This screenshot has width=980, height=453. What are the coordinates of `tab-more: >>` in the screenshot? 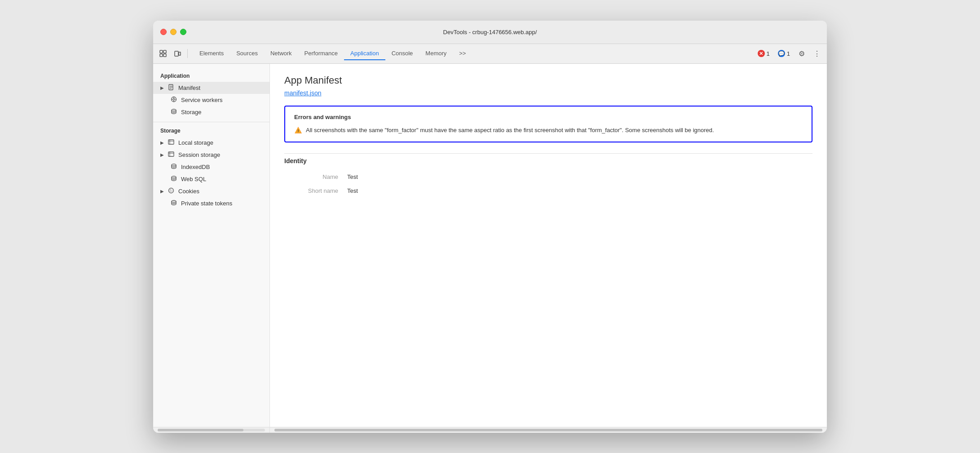 It's located at (463, 54).